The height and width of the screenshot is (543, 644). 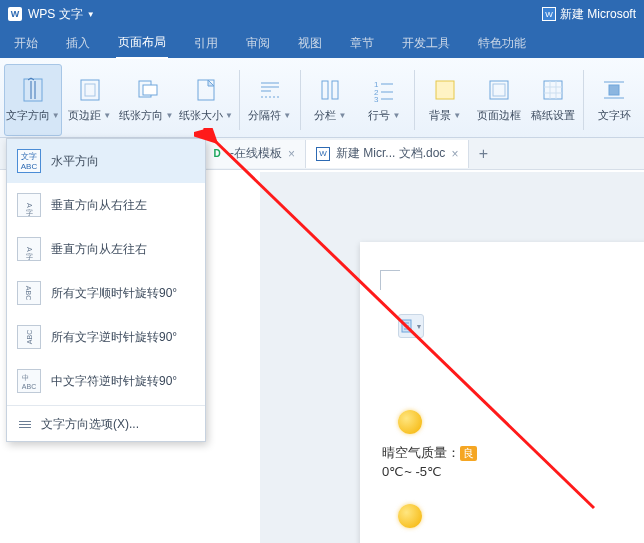 What do you see at coordinates (142, 44) in the screenshot?
I see `tab-page-layout: 页面布局` at bounding box center [142, 44].